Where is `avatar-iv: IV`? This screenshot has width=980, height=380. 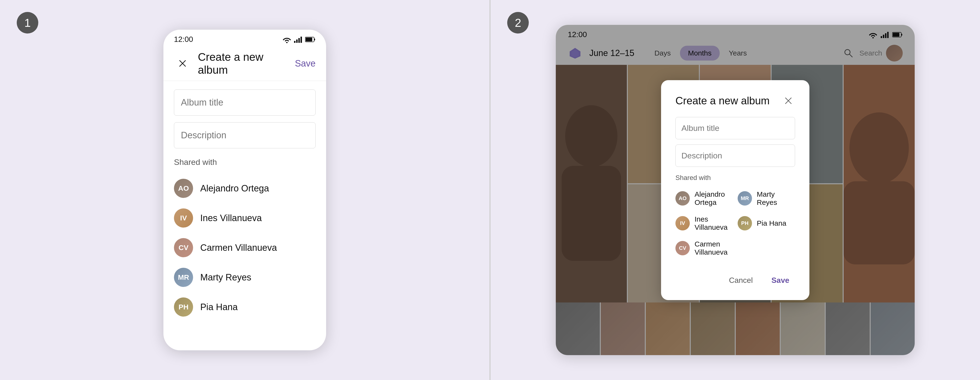 avatar-iv: IV is located at coordinates (183, 218).